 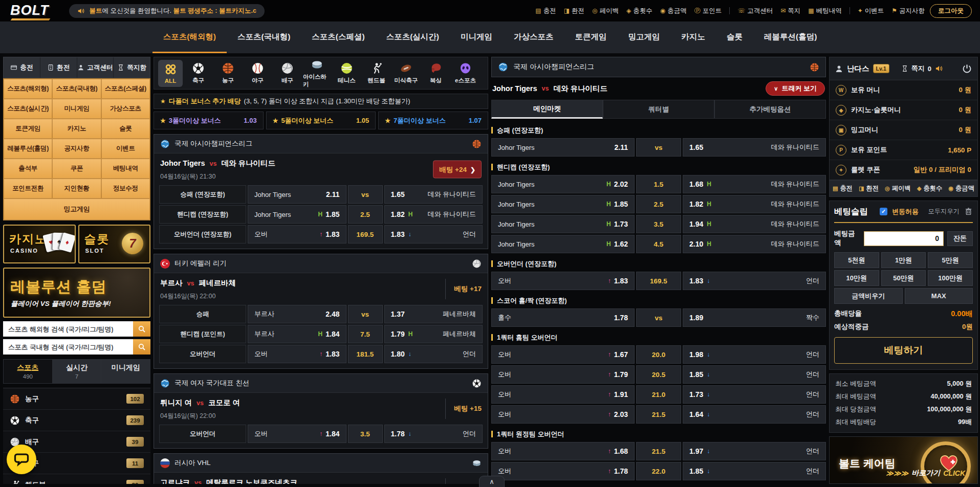 I want to click on overseas-search-button, so click(x=142, y=329).